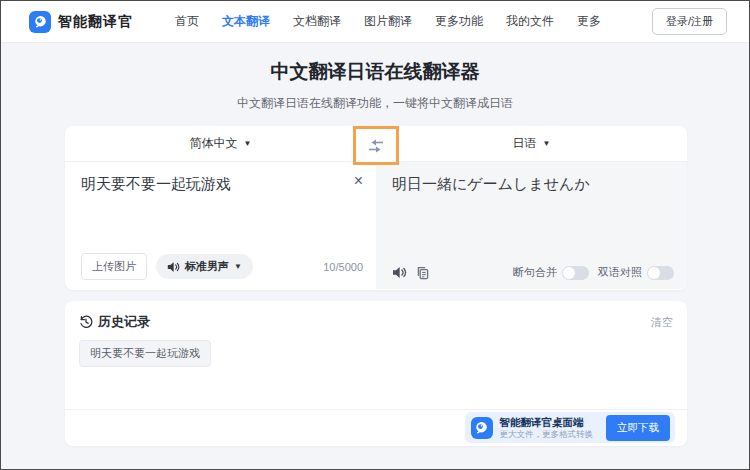 The height and width of the screenshot is (470, 750). What do you see at coordinates (375, 86) in the screenshot?
I see `hero: 中文翻译日语在线翻译器 中文翻译日语在线翻译功能，一键将中文翻译成日语` at bounding box center [375, 86].